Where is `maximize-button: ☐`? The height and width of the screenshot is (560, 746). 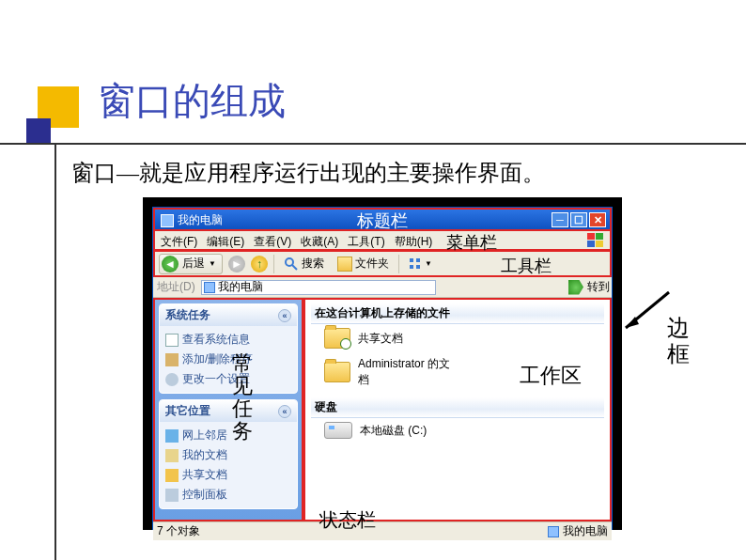 maximize-button: ☐ is located at coordinates (579, 220).